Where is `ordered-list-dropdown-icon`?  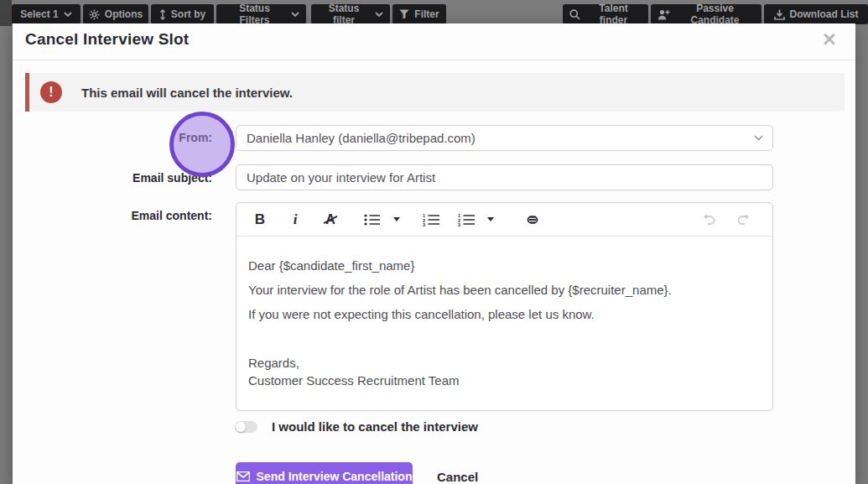
ordered-list-dropdown-icon is located at coordinates (490, 220).